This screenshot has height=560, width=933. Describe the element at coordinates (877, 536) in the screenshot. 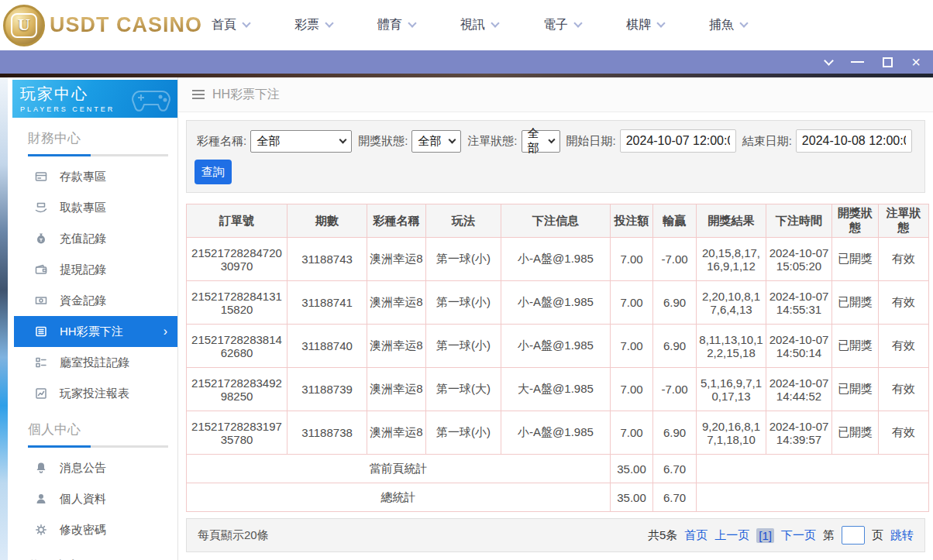

I see `jump-label-post: 页` at that location.